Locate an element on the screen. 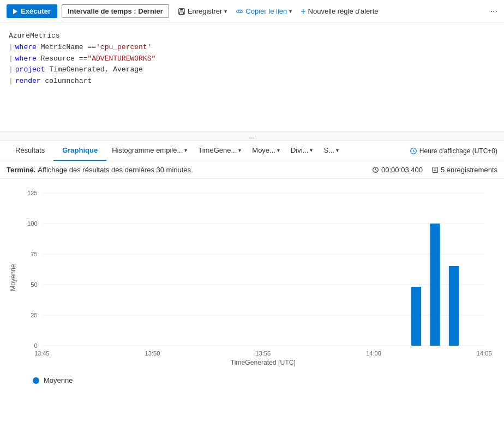 Image resolution: width=504 pixels, height=446 pixels. more-actions: ··· is located at coordinates (494, 11).